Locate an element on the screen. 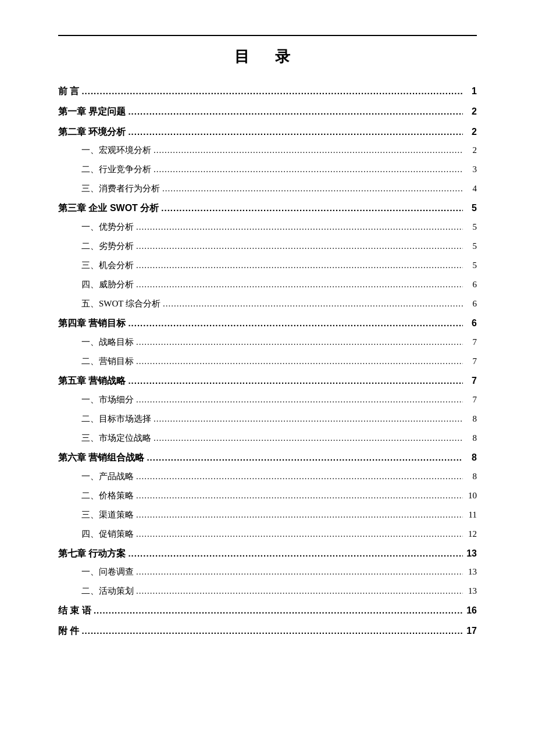 The image size is (535, 756). toc-row: 一、宏观环境分析2 is located at coordinates (268, 150).